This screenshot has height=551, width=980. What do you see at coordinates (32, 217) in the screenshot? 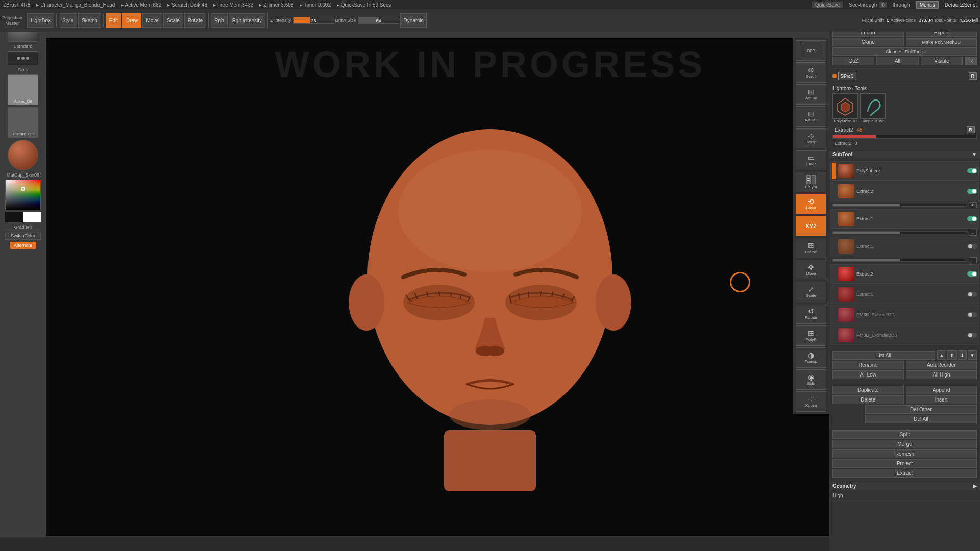
I see `swatch-white` at bounding box center [32, 217].